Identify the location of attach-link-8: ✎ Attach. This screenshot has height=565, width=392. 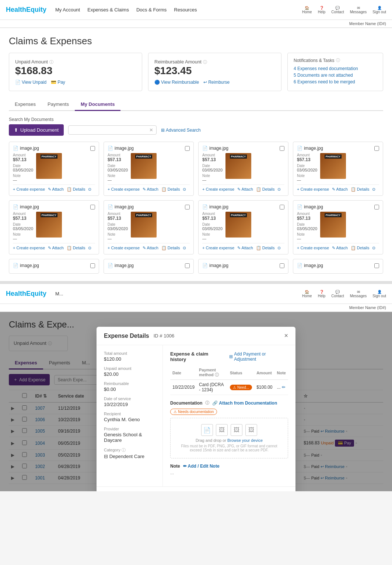
(340, 248).